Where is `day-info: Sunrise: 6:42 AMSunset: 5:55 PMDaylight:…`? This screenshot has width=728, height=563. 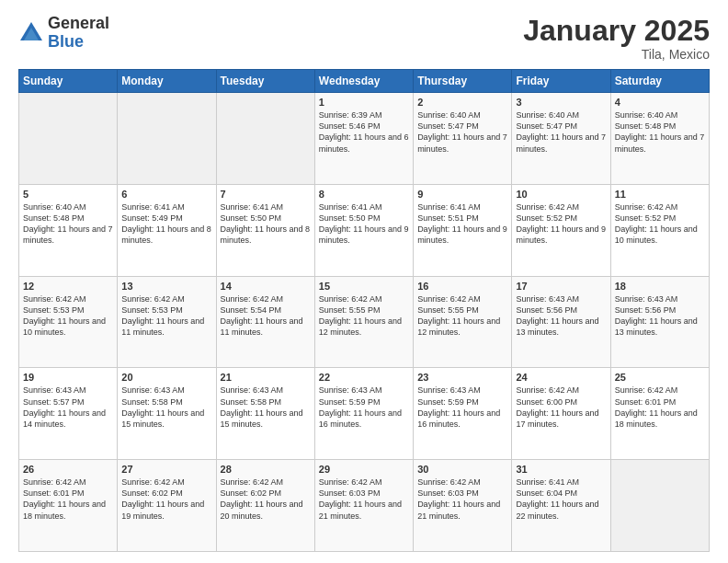 day-info: Sunrise: 6:42 AMSunset: 5:55 PMDaylight:… is located at coordinates (364, 316).